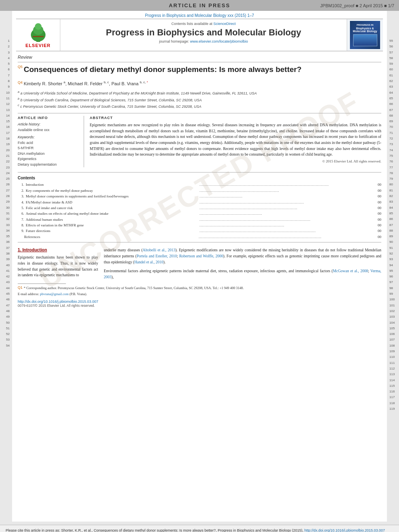 The height and width of the screenshot is (532, 399). Describe the element at coordinates (200, 178) in the screenshot. I see `contents-header: Contents` at that location.